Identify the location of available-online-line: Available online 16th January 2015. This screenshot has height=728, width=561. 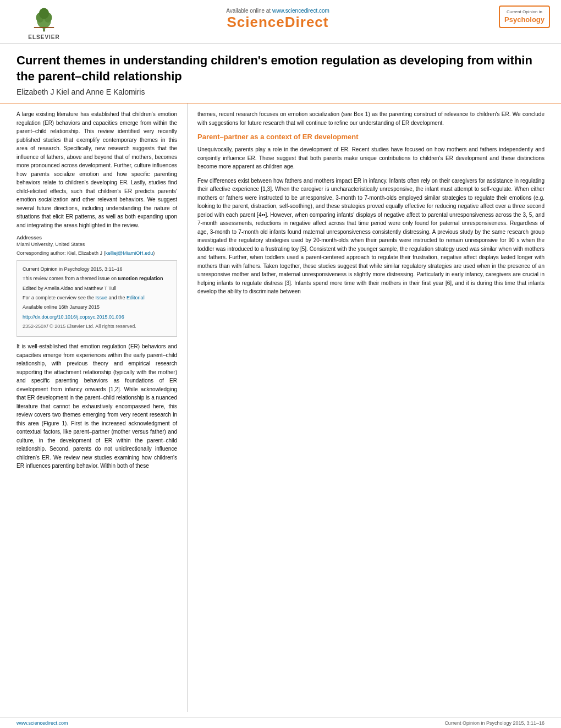
(97, 307).